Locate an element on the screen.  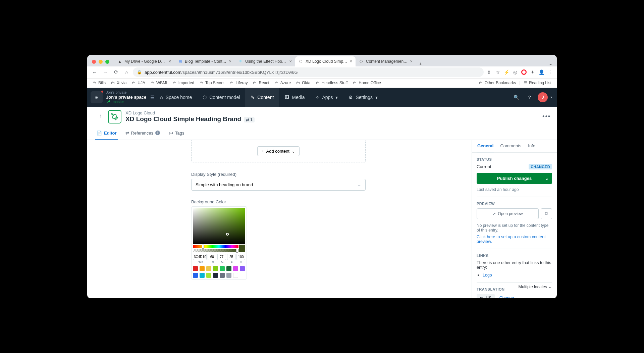
locales-dropdown: Multiple locales⌄ is located at coordinates (535, 287).